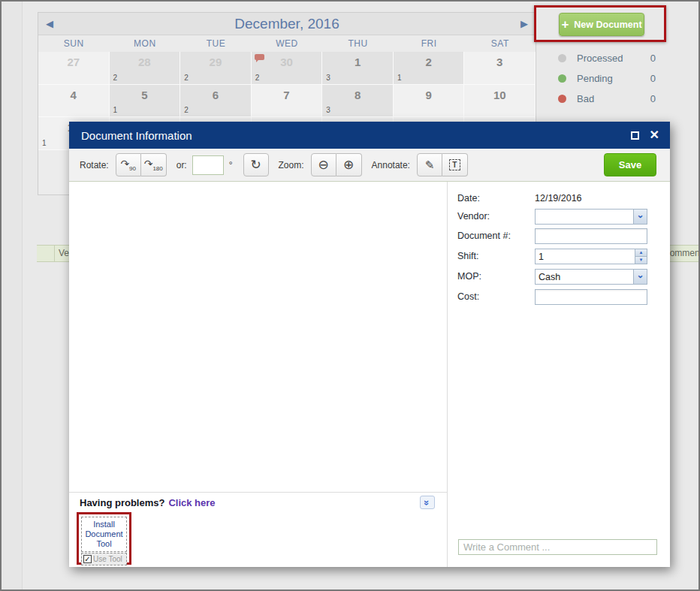 The image size is (700, 591). What do you see at coordinates (500, 44) in the screenshot?
I see `dayname-sat: SAT` at bounding box center [500, 44].